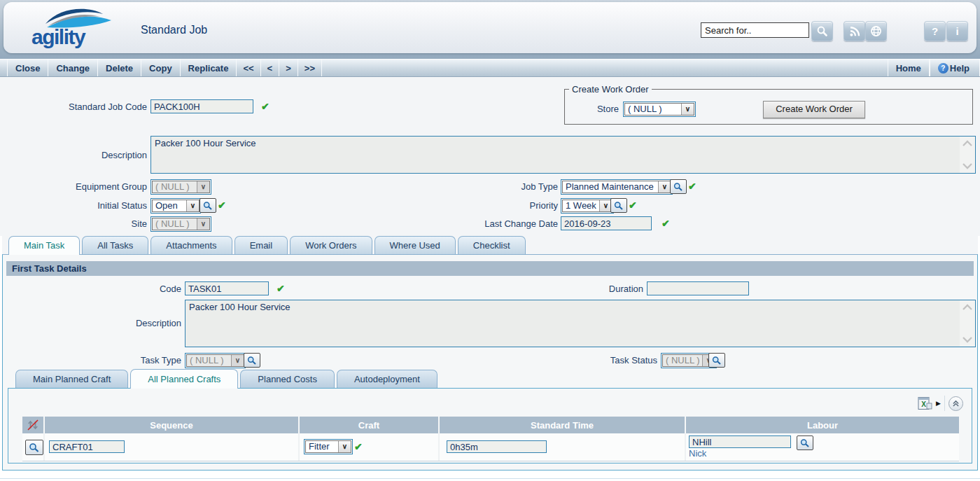 This screenshot has height=481, width=980. Describe the element at coordinates (955, 68) in the screenshot. I see `help-link: ? Help` at that location.